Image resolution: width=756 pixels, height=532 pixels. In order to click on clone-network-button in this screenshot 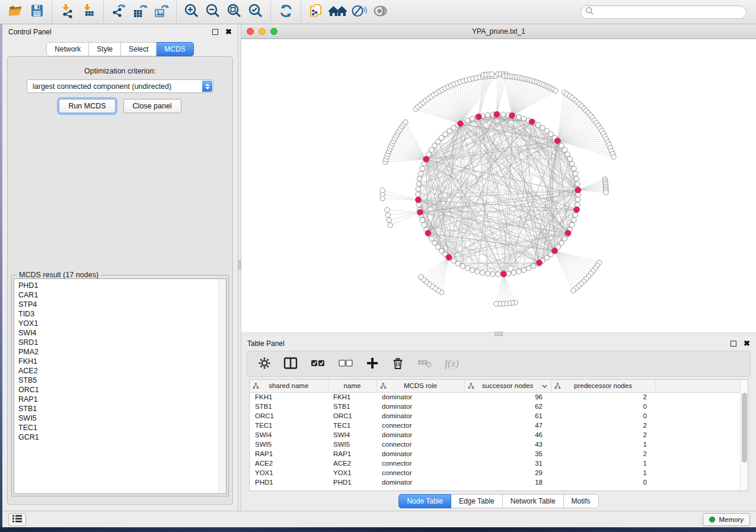, I will do `click(316, 12)`.